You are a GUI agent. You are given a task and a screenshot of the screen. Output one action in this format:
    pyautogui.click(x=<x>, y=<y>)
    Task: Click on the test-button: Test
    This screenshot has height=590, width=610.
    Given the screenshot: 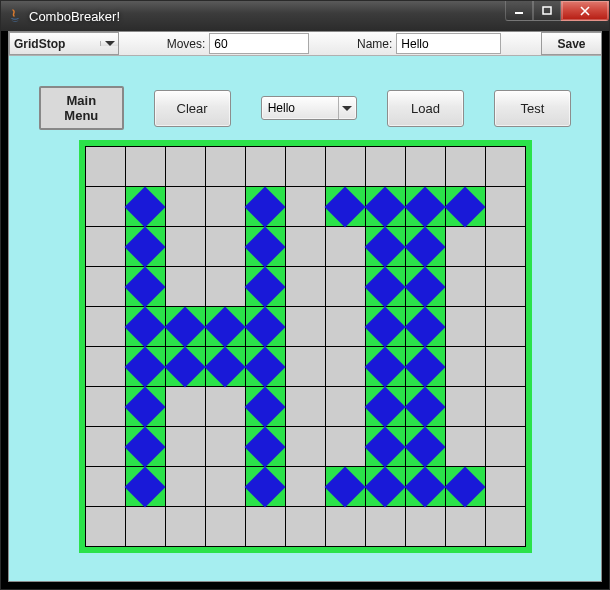 What is the action you would take?
    pyautogui.click(x=532, y=108)
    